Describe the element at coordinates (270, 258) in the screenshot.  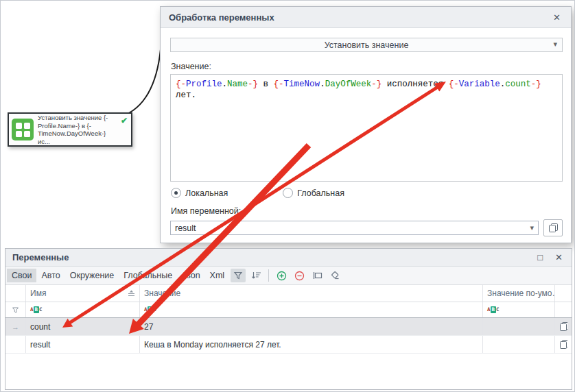
I see `variables-panel-title: Переменные` at that location.